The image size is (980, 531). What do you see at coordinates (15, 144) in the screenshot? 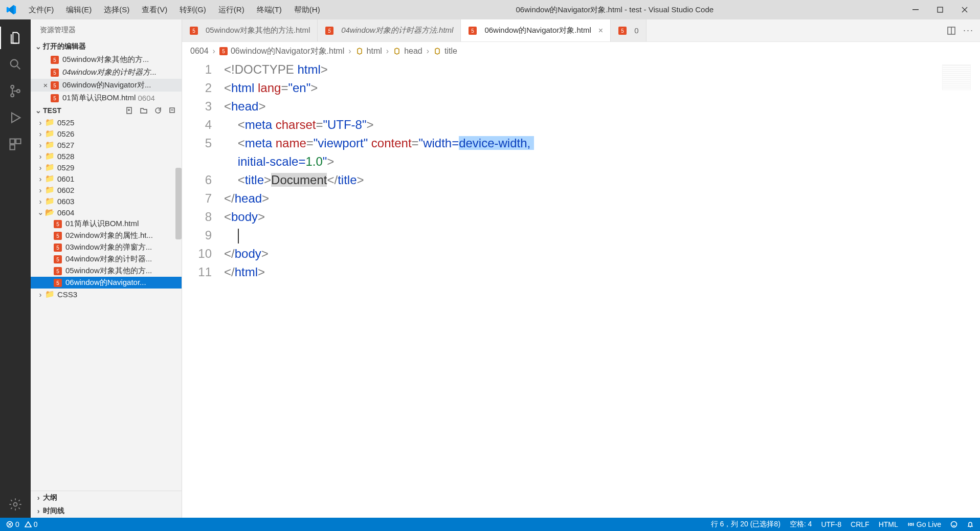
I see `activity-extensions` at bounding box center [15, 144].